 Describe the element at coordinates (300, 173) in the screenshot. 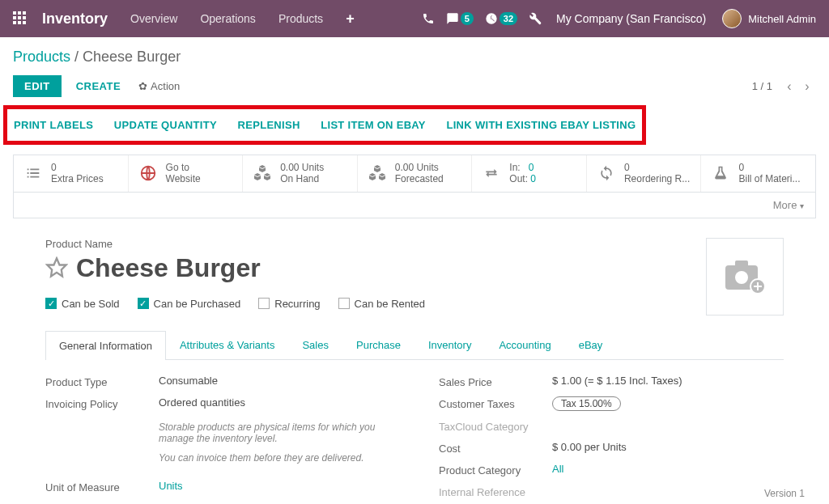

I see `stat-onhand: 0.00 UnitsOn Hand` at that location.